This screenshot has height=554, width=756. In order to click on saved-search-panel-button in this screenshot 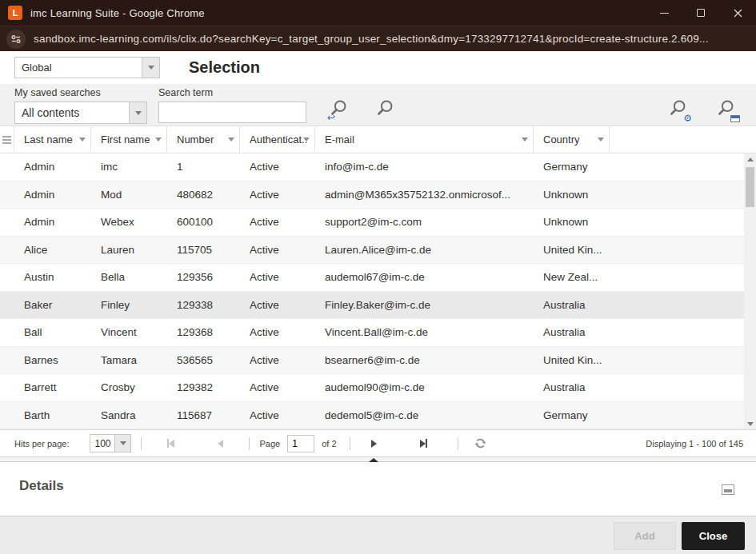, I will do `click(726, 110)`.